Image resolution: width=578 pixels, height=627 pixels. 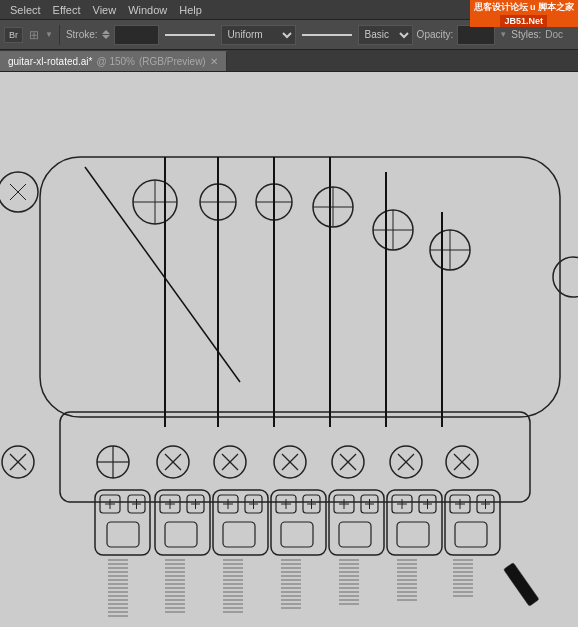 I want to click on menu-bar: Select Effect View Window Help 思客设计论坛 u …, so click(x=289, y=10).